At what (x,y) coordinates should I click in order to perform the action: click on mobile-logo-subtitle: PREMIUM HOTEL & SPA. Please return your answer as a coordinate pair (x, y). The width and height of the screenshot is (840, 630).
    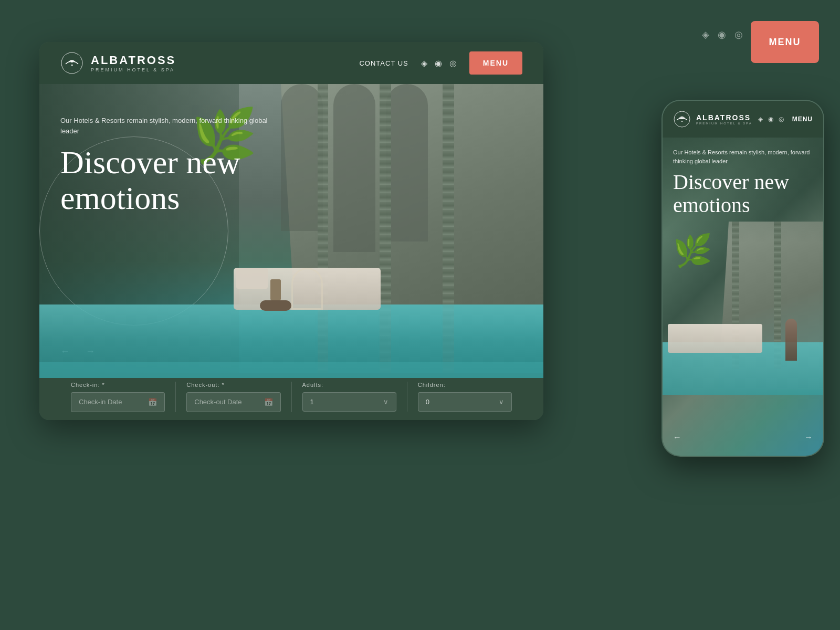
    Looking at the image, I should click on (724, 123).